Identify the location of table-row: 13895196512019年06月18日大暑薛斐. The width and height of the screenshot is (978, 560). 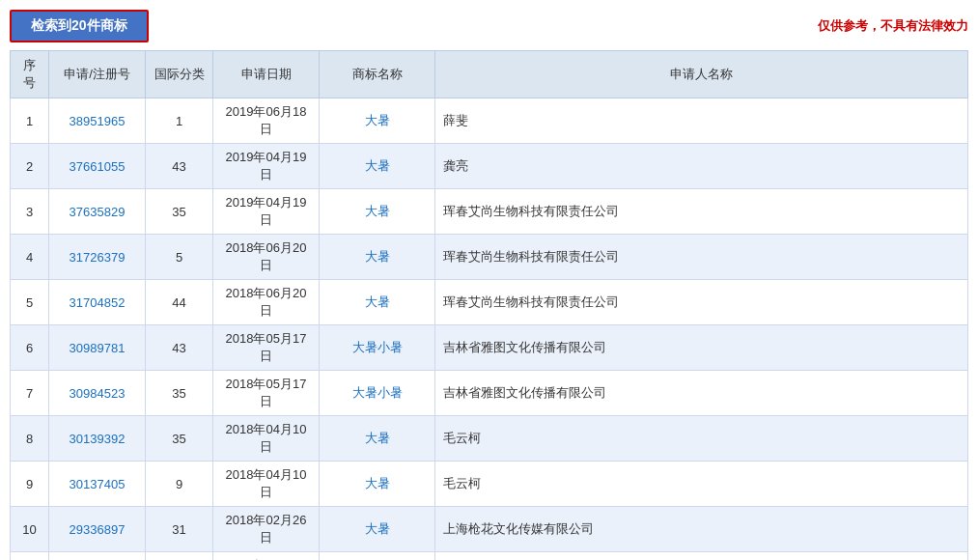
(489, 122).